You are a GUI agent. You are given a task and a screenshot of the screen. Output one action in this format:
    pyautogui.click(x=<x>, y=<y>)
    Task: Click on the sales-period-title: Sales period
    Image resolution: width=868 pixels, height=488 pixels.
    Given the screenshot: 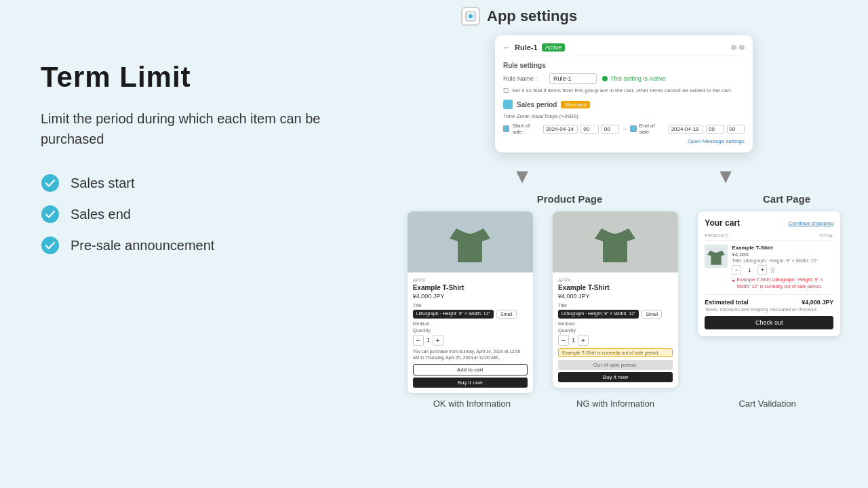 What is the action you would take?
    pyautogui.click(x=537, y=104)
    